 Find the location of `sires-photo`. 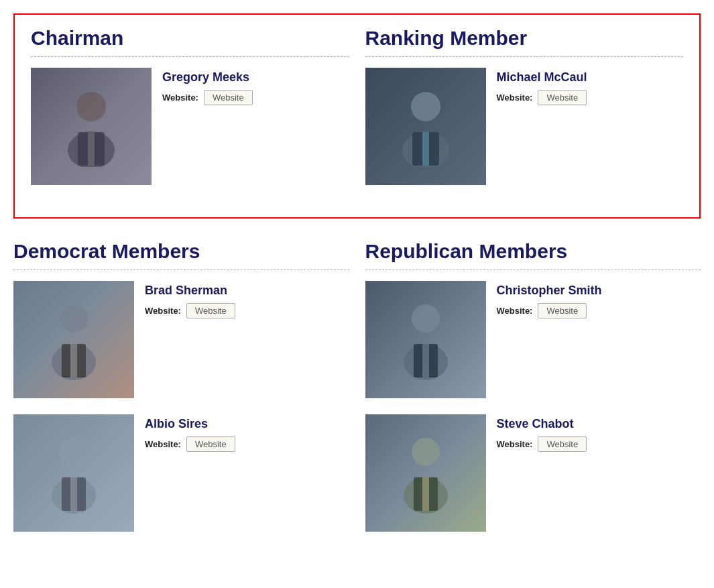

sires-photo is located at coordinates (74, 473).